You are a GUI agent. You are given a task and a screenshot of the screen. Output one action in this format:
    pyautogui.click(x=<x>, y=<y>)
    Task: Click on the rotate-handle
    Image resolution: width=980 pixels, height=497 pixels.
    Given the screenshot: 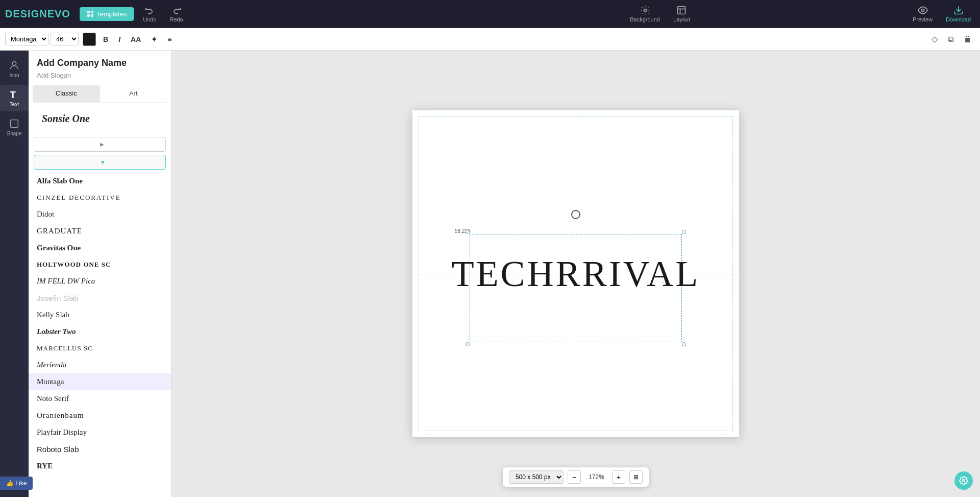 What is the action you would take?
    pyautogui.click(x=576, y=215)
    